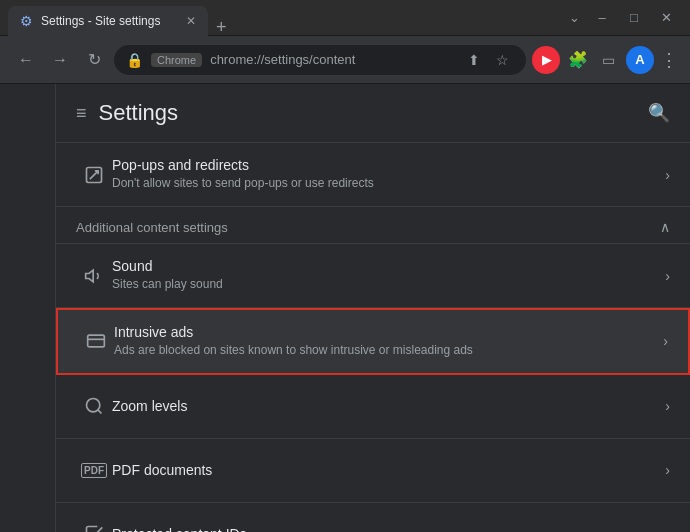  What do you see at coordinates (668, 175) in the screenshot?
I see `popups-chevron: ›` at bounding box center [668, 175].